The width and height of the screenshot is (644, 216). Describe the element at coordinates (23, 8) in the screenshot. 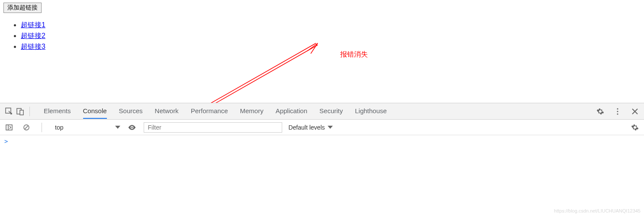

I see `add-hyperlink-button: 添加超链接` at that location.